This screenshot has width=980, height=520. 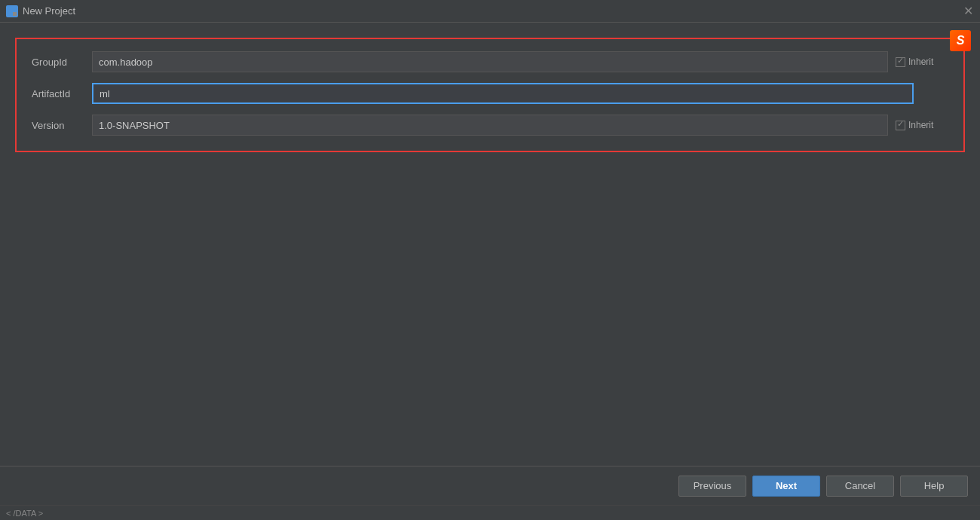 I want to click on version-inherit-label: Inherit, so click(x=921, y=125).